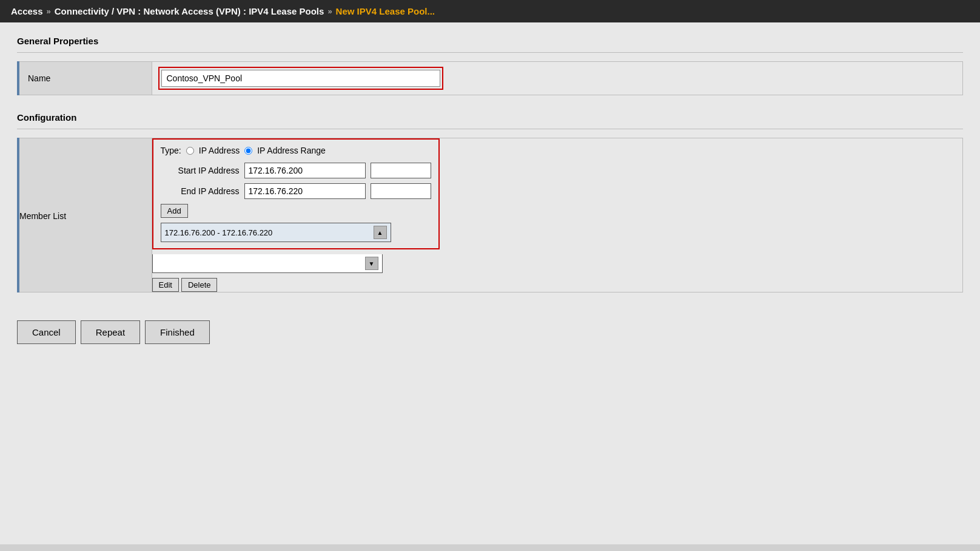 This screenshot has height=551, width=980. I want to click on scroll-down-btn: ▼, so click(372, 263).